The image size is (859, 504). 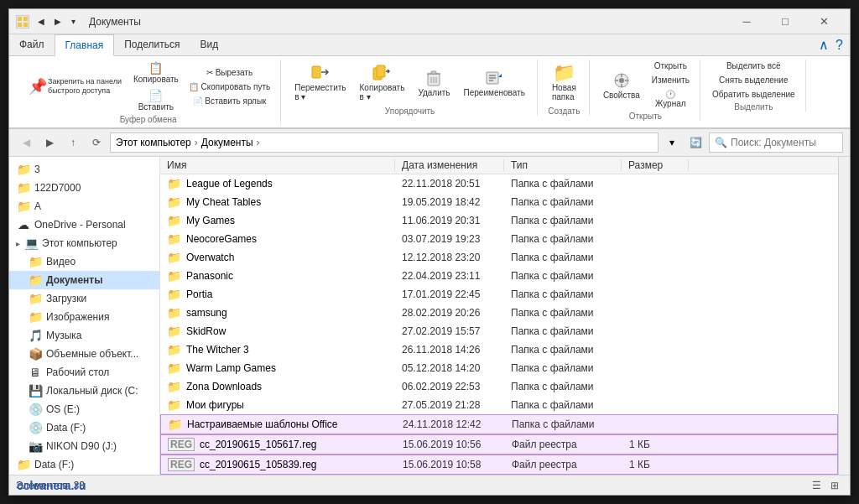 What do you see at coordinates (41, 22) in the screenshot?
I see `back-quick-btn: ◀` at bounding box center [41, 22].